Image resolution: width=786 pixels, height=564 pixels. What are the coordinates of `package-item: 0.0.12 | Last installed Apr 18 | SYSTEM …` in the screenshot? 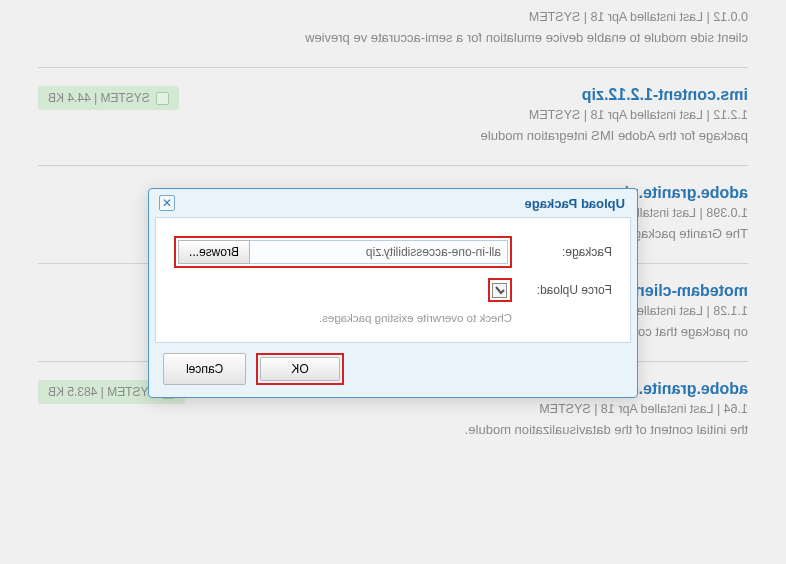 It's located at (393, 38).